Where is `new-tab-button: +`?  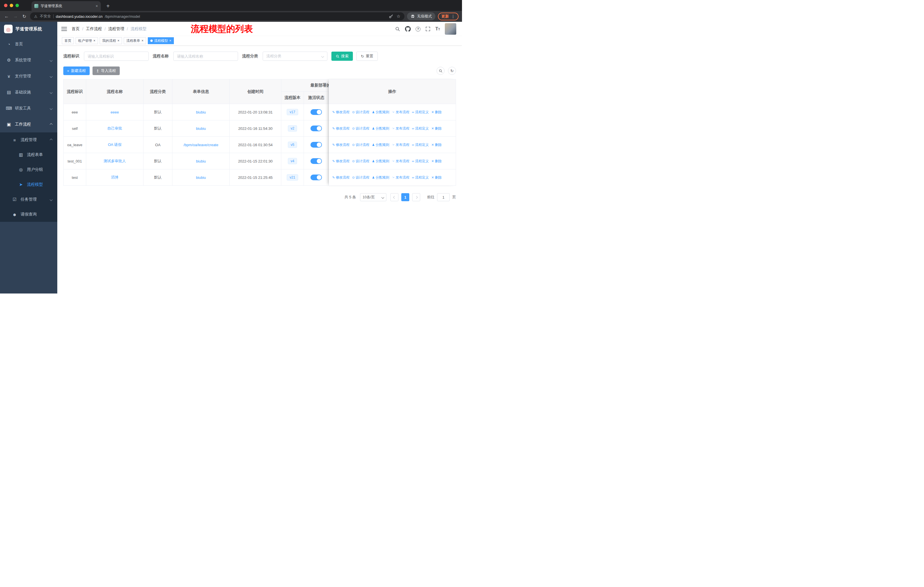
new-tab-button: + is located at coordinates (108, 6).